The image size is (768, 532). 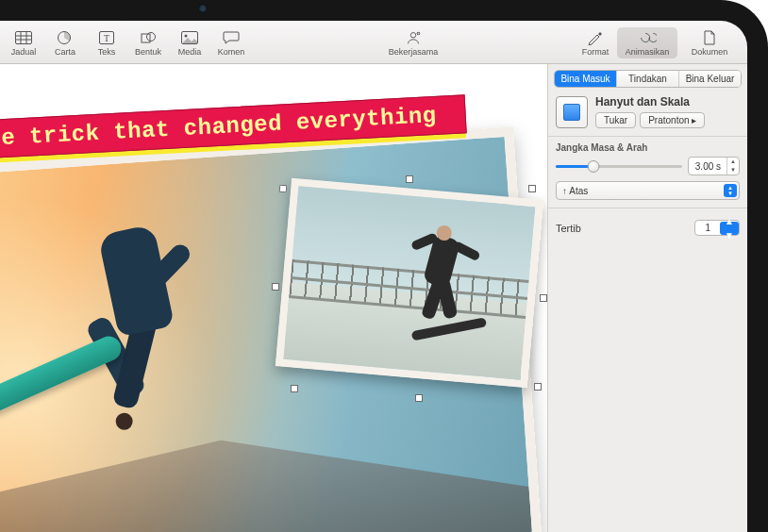 I want to click on toolbar-bekerjasama: + Bekerjasama, so click(x=413, y=43).